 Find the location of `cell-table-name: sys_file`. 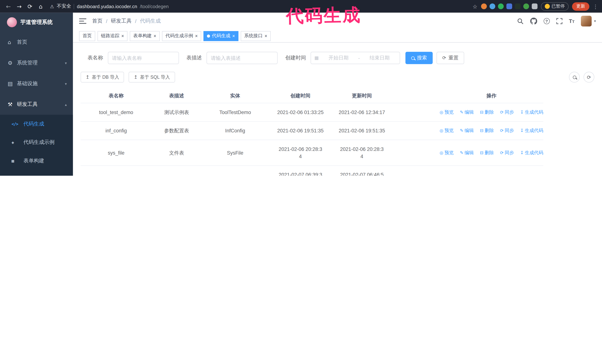

cell-table-name: sys_file is located at coordinates (116, 153).